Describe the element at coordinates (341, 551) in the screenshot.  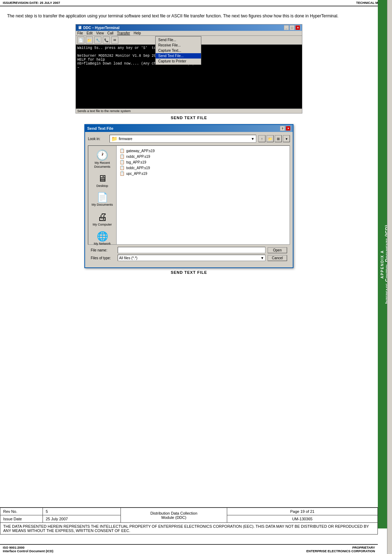
I see `company-label: ENTERPRISE ELECTRONICS CORPORATION` at that location.